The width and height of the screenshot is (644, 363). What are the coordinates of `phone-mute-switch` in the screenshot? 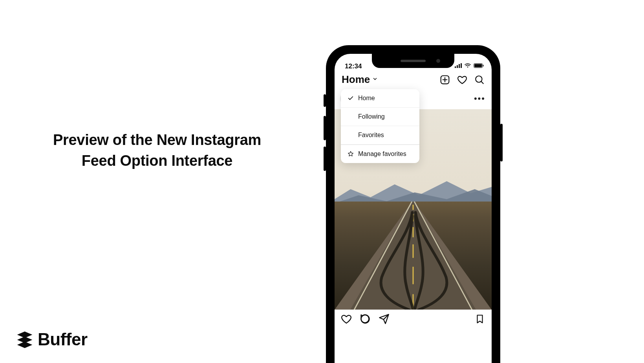 It's located at (325, 101).